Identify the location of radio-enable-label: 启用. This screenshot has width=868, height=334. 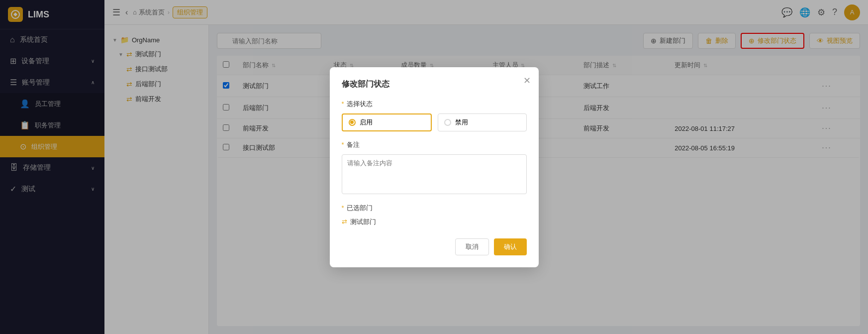
(366, 122).